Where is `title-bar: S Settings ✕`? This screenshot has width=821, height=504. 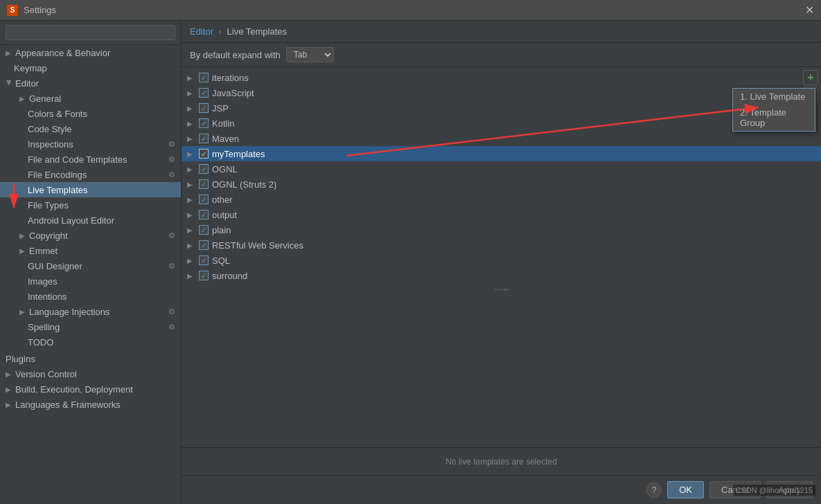 title-bar: S Settings ✕ is located at coordinates (410, 10).